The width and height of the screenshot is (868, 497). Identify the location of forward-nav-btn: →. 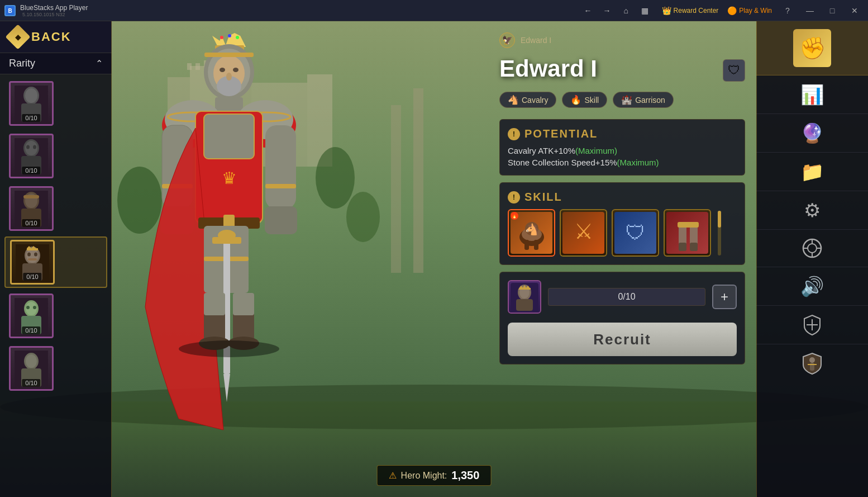
(607, 11).